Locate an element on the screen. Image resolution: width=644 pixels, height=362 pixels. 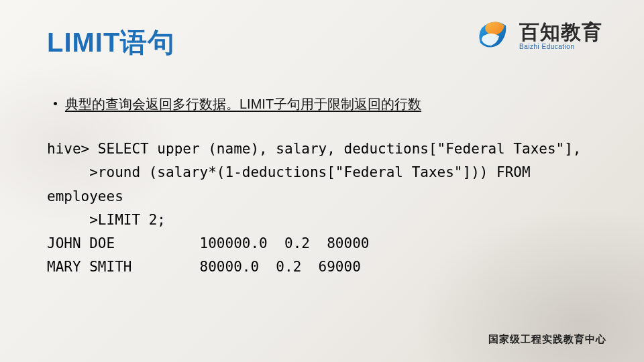
code-line-5: JOHN DOE 100000.0 0.2 80000 is located at coordinates (208, 243).